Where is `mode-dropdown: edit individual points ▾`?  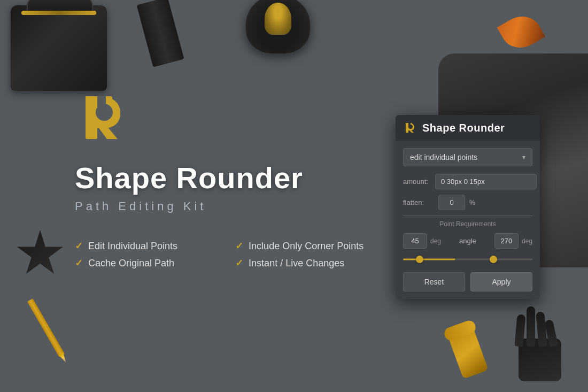
mode-dropdown: edit individual points ▾ is located at coordinates (468, 157).